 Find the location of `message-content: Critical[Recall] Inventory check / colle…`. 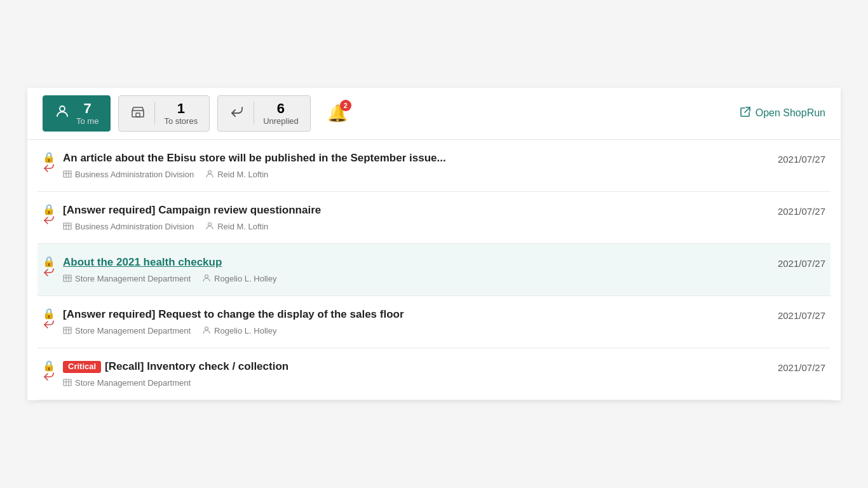

message-content: Critical[Recall] Inventory check / colle… is located at coordinates (412, 374).